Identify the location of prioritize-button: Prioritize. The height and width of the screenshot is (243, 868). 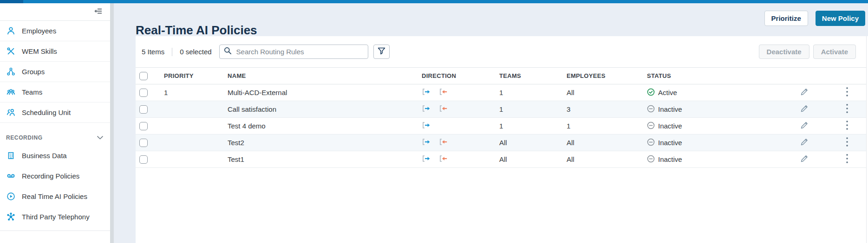
(786, 19).